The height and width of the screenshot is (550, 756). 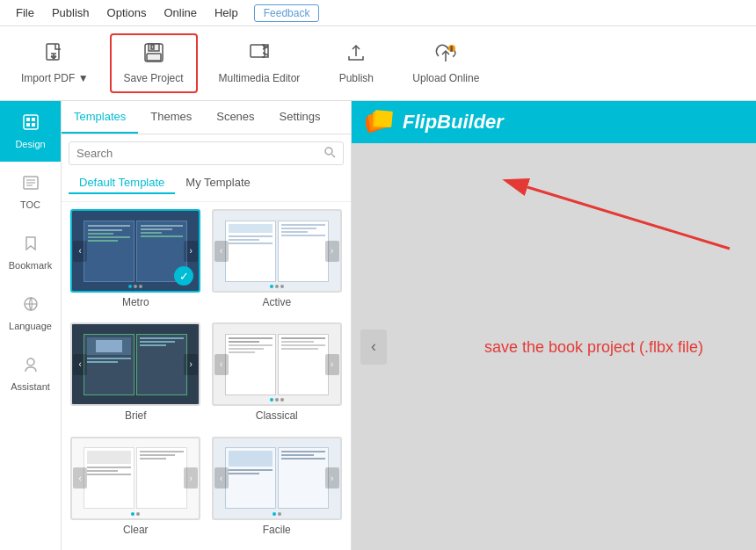 What do you see at coordinates (171, 118) in the screenshot?
I see `tab-themes: Themes` at bounding box center [171, 118].